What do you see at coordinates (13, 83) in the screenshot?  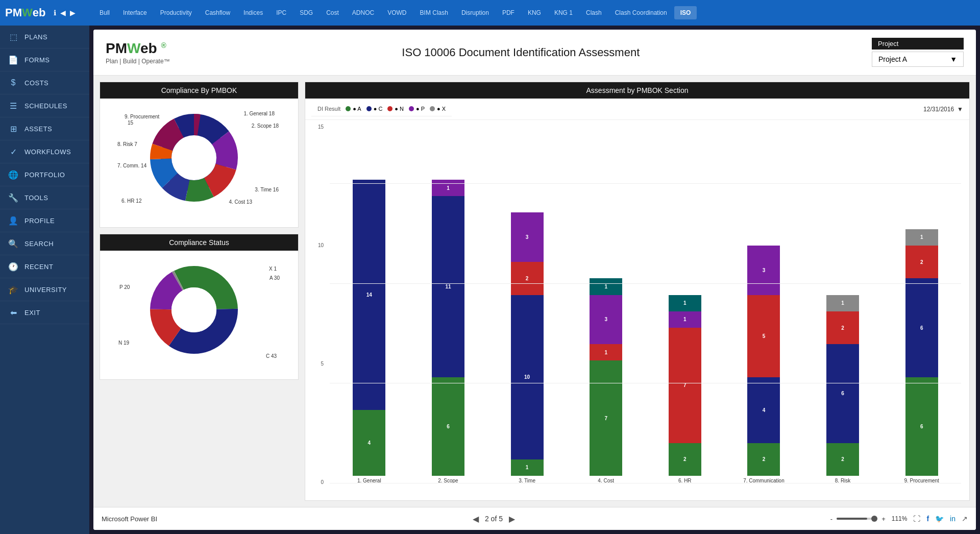 I see `costs-icon: $` at bounding box center [13, 83].